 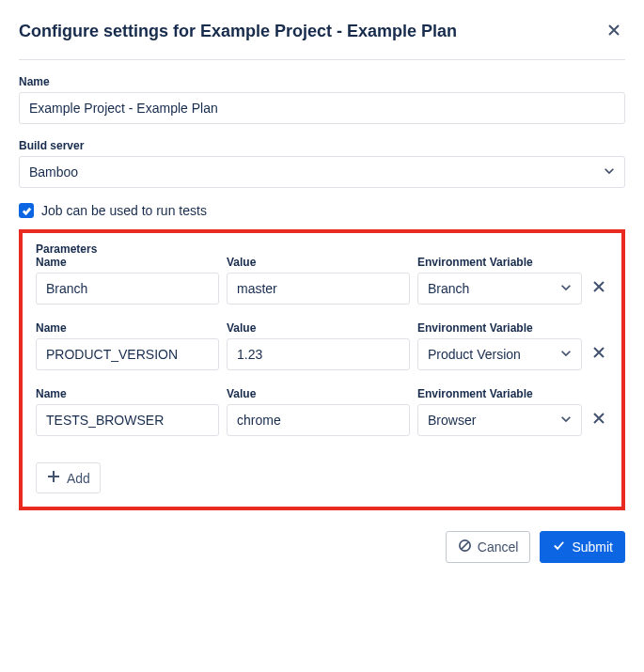 I want to click on name-input, so click(x=322, y=108).